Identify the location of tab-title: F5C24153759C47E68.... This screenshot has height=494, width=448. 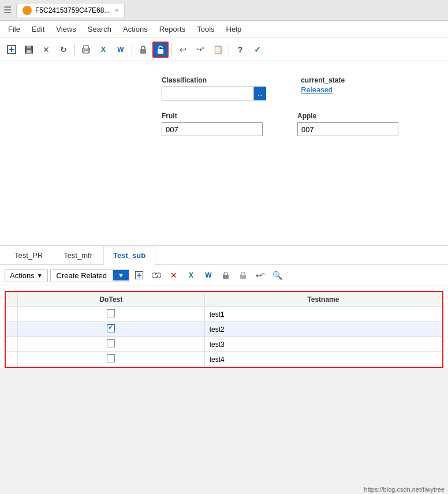
(73, 10).